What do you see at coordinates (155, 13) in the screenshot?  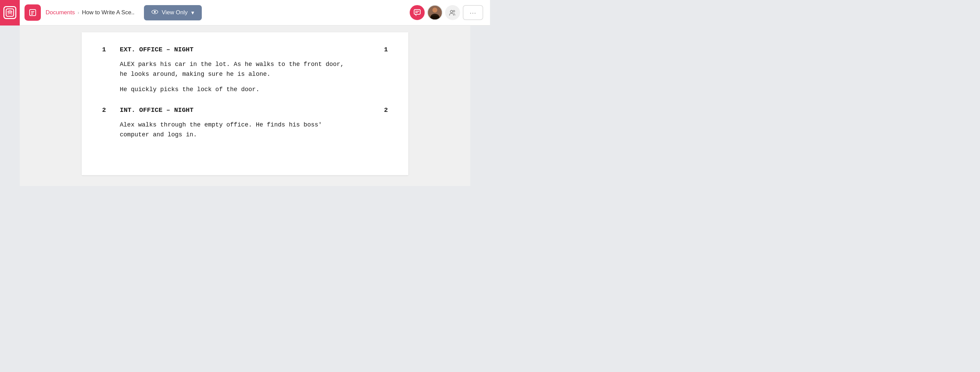 I see `eye-icon` at bounding box center [155, 13].